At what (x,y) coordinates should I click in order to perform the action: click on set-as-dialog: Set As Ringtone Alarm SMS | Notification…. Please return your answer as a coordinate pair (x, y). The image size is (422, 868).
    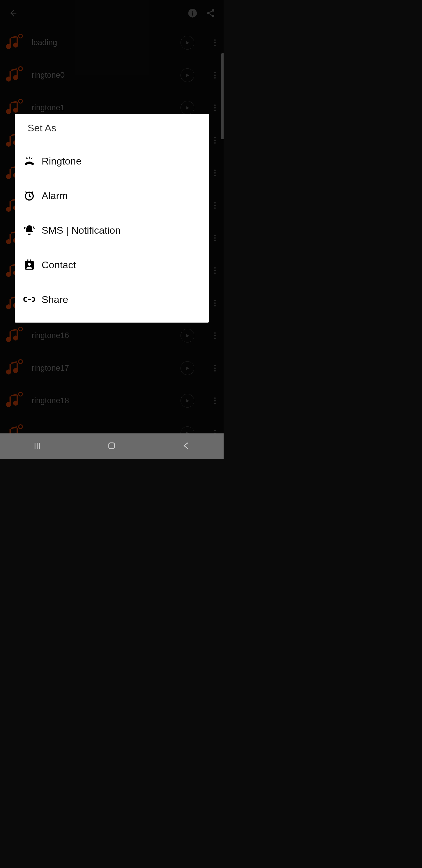
    Looking at the image, I should click on (112, 218).